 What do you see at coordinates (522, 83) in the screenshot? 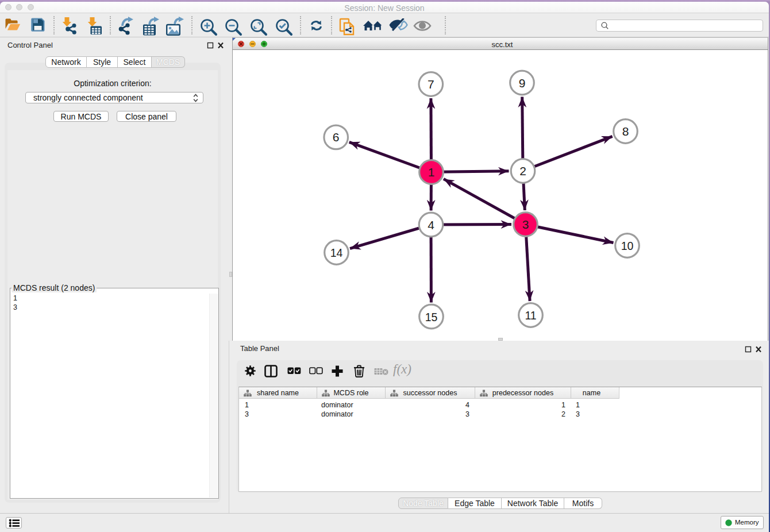
I see `svg-text: 9` at bounding box center [522, 83].